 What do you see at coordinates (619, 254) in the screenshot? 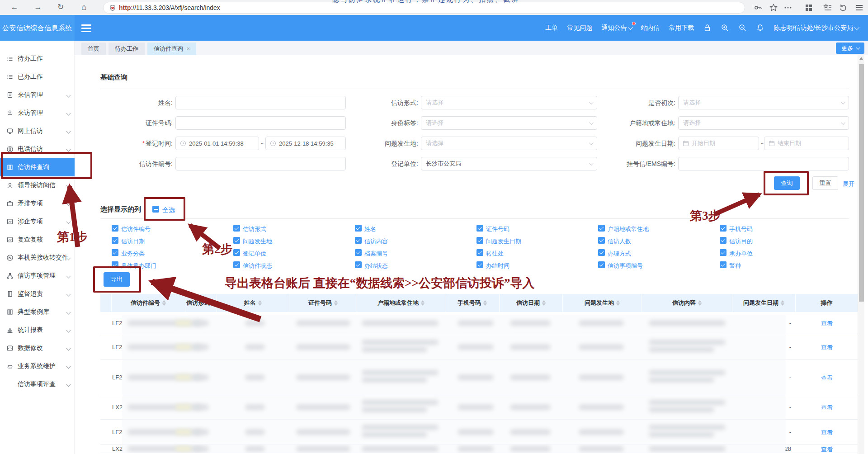
I see `column-checkbox-label: 办理方式` at bounding box center [619, 254].